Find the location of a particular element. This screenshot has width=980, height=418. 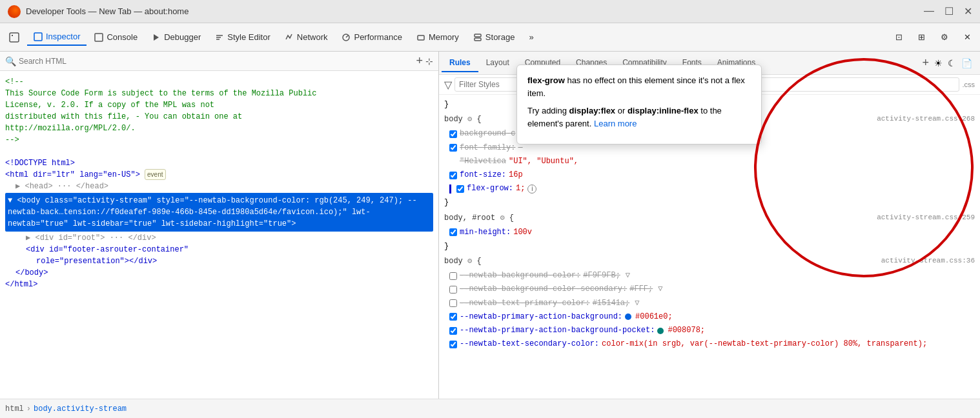

responsive-design-button: ⊡ is located at coordinates (899, 37).